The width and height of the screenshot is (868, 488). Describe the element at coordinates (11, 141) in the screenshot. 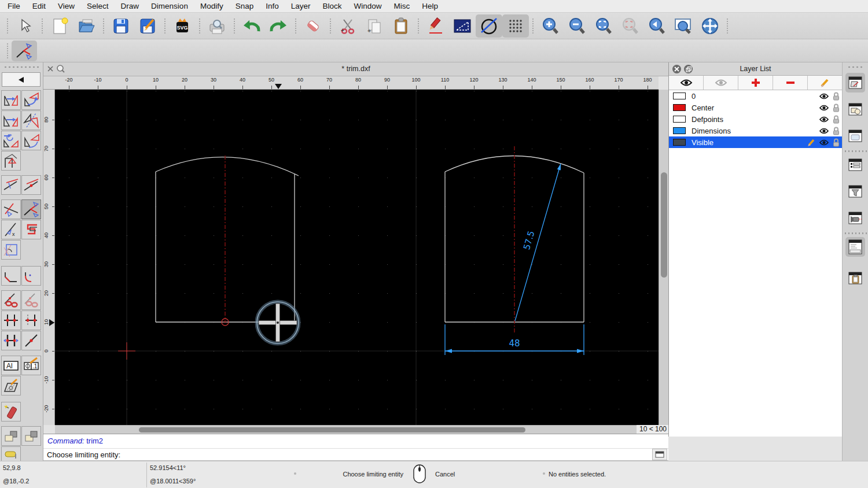

I see `move-rotate-tool-icon` at that location.